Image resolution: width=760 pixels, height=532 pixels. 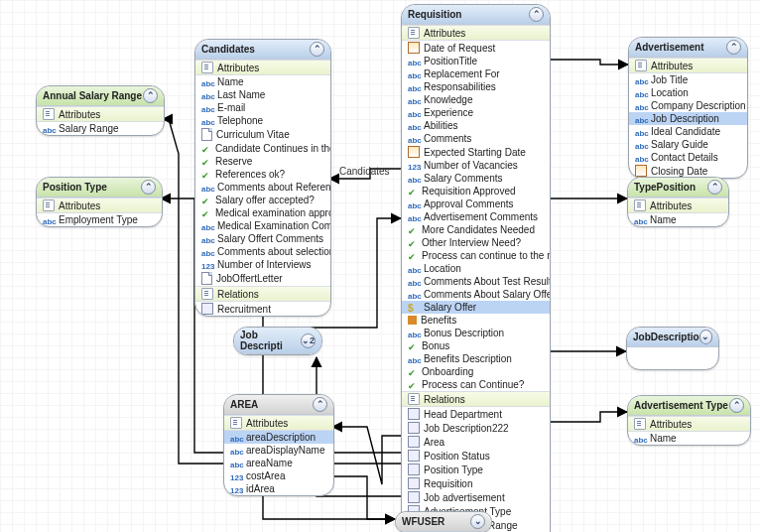 I want to click on selected-row: Salary Offer, so click(x=476, y=308).